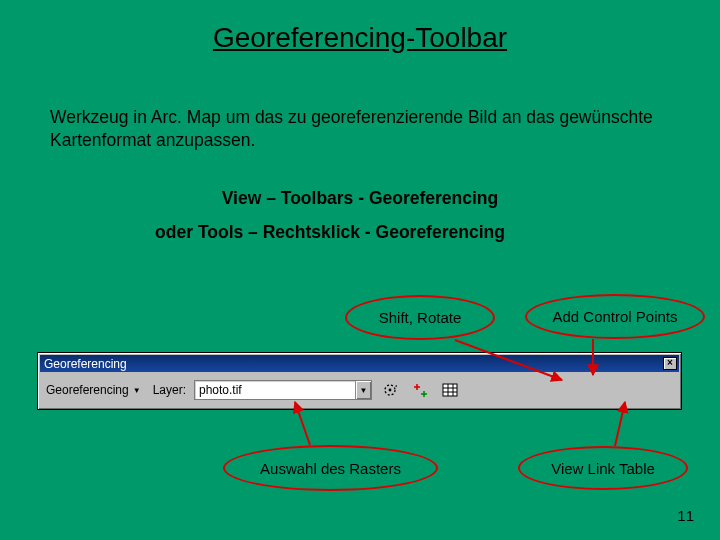 This screenshot has height=540, width=720. I want to click on control-points-icon, so click(420, 390).